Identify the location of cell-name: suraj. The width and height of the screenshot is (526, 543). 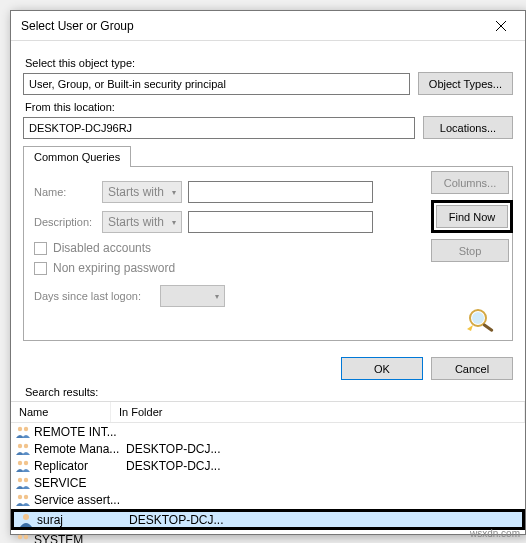
(83, 520).